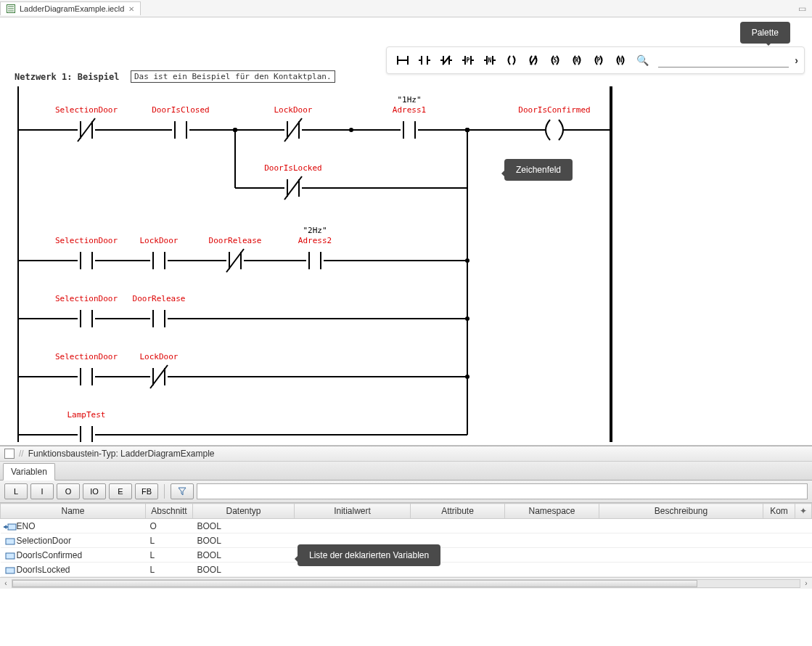 This screenshot has height=646, width=812. I want to click on svg-text: Adress1, so click(409, 110).